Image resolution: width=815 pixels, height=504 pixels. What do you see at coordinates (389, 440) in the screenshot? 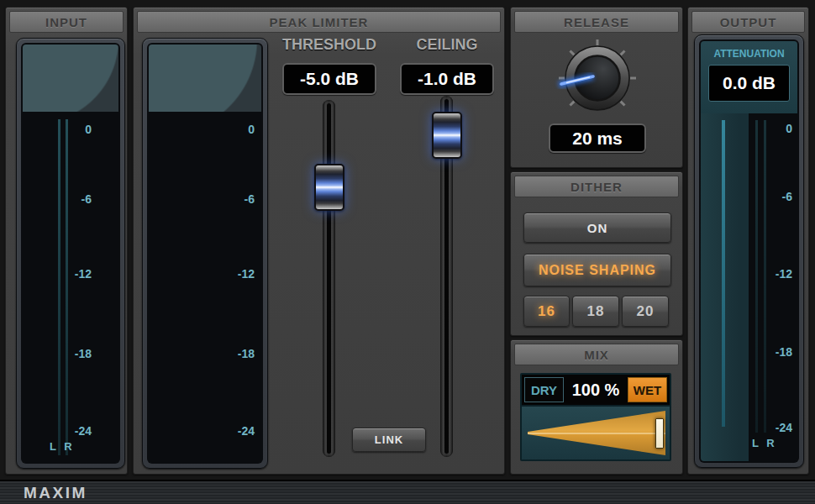
I see `link-button: LINK` at bounding box center [389, 440].